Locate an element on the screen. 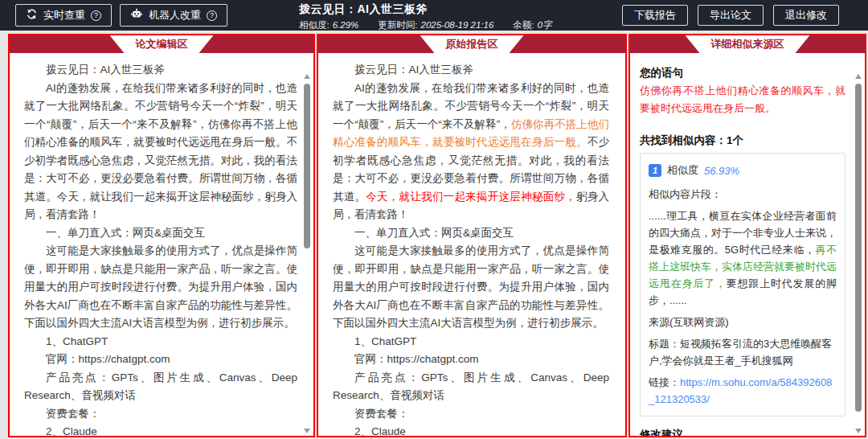  fragment-label: 相似内容片段： is located at coordinates (743, 195).